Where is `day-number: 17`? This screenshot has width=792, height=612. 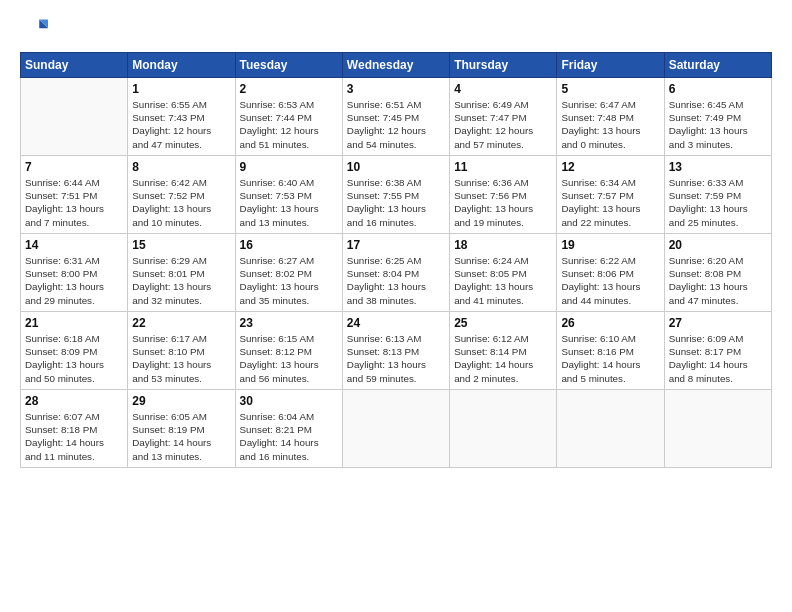 day-number: 17 is located at coordinates (396, 245).